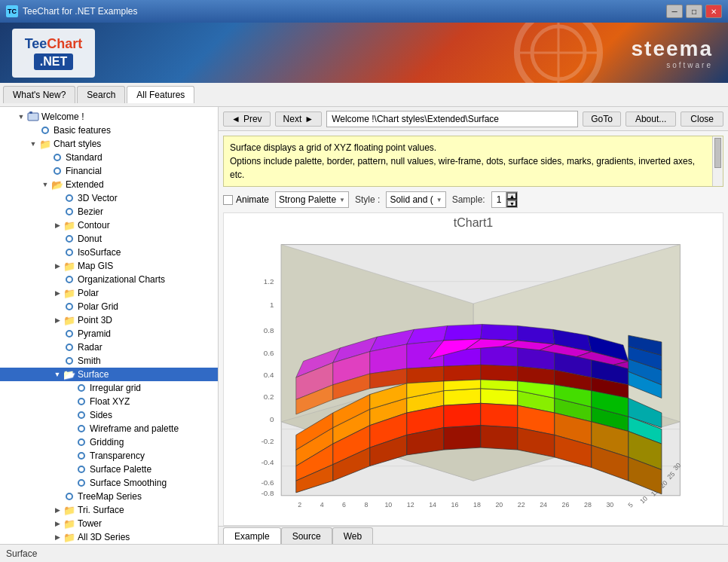 The width and height of the screenshot is (728, 562). I want to click on svg-text: 0.2, so click(269, 396).